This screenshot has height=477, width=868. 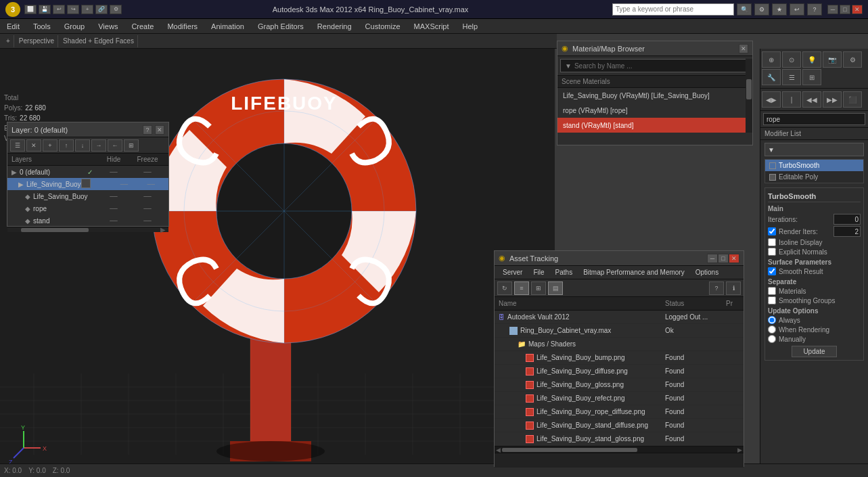 I want to click on maximize-button: □, so click(x=845, y=9).